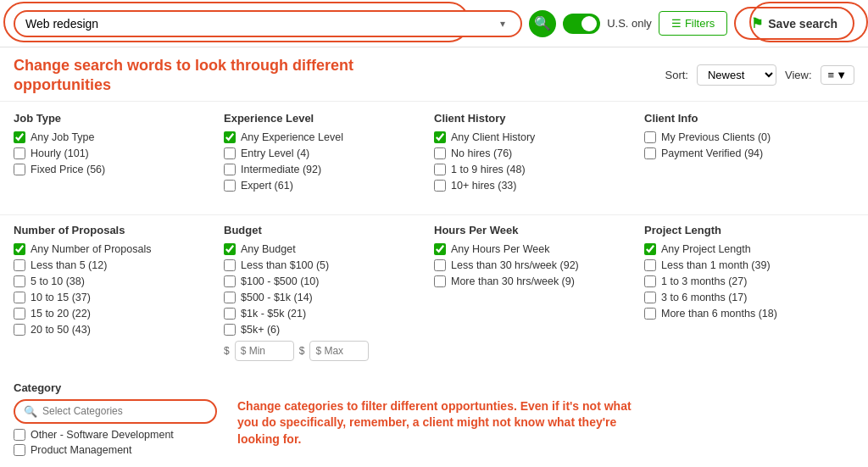 This screenshot has width=868, height=467. I want to click on budget-any-checkbox, so click(230, 249).